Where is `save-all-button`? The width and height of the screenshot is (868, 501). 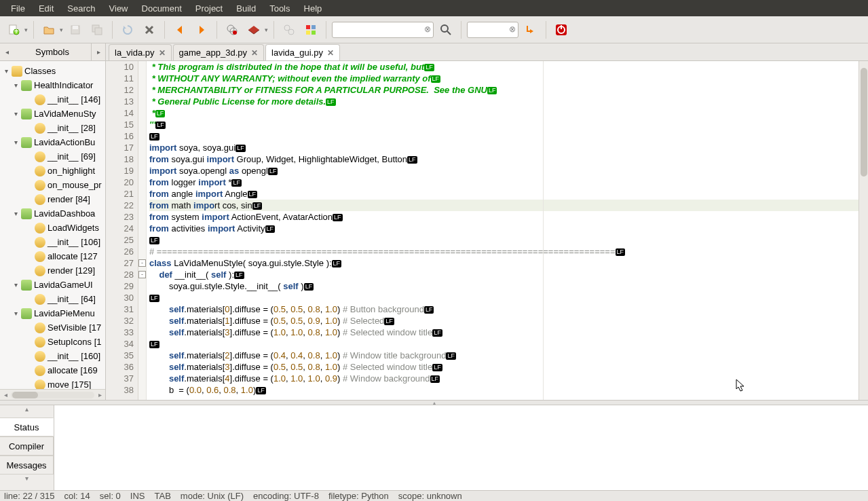
save-all-button is located at coordinates (97, 30).